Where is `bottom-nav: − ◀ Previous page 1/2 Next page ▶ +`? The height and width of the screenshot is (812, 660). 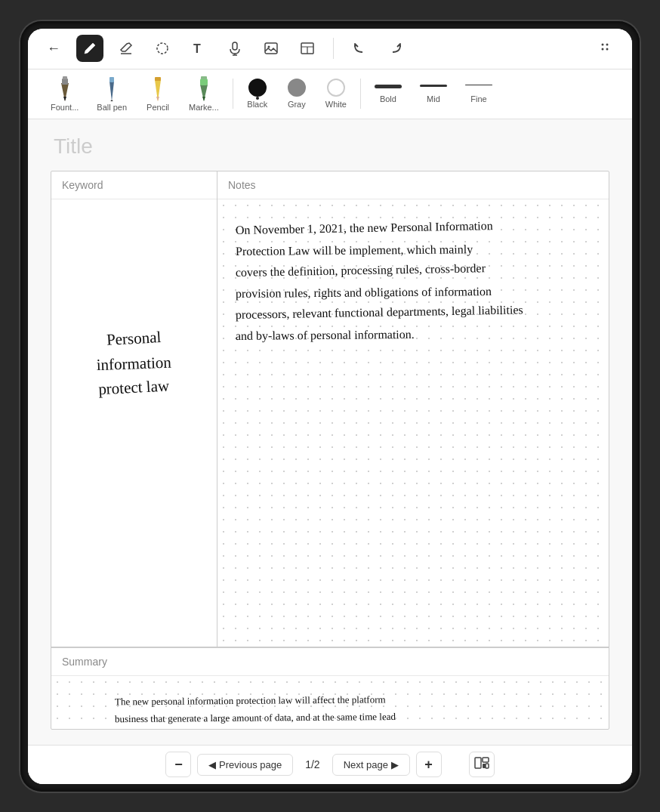
bottom-nav: − ◀ Previous page 1/2 Next page ▶ + is located at coordinates (330, 764).